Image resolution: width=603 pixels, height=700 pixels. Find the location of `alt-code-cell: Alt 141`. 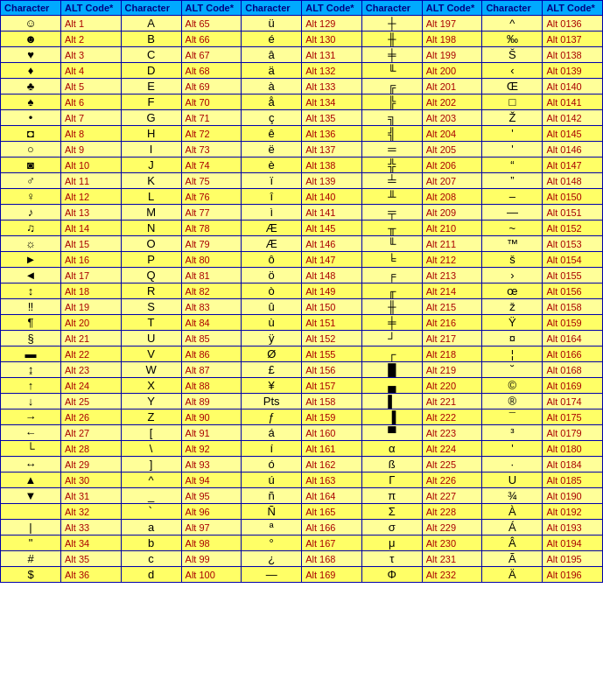

alt-code-cell: Alt 141 is located at coordinates (333, 213).